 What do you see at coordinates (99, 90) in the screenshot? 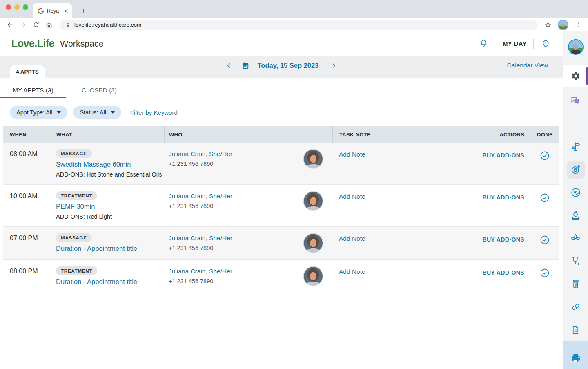
I see `tab-closed: CLOSED (3)` at bounding box center [99, 90].